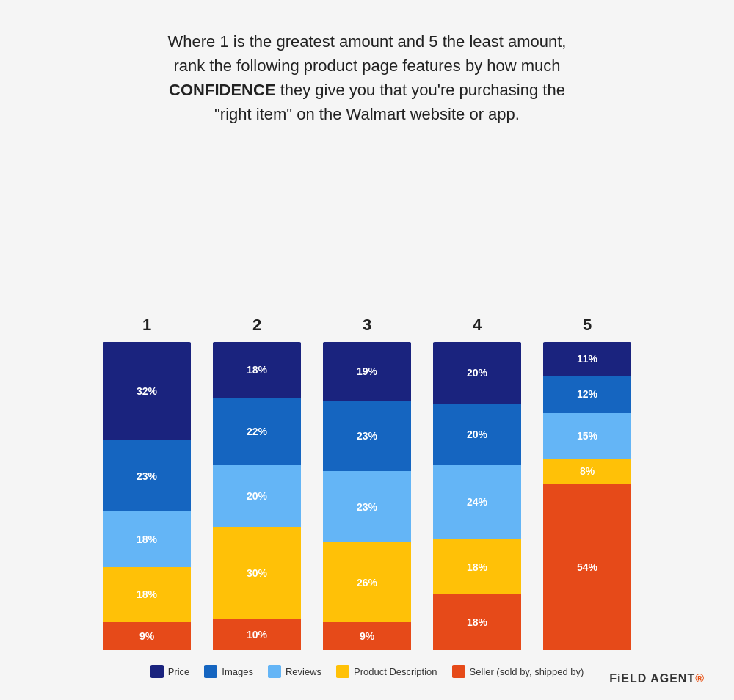 Image resolution: width=734 pixels, height=700 pixels. What do you see at coordinates (257, 431) in the screenshot?
I see `bar-segment-images: 22%` at bounding box center [257, 431].